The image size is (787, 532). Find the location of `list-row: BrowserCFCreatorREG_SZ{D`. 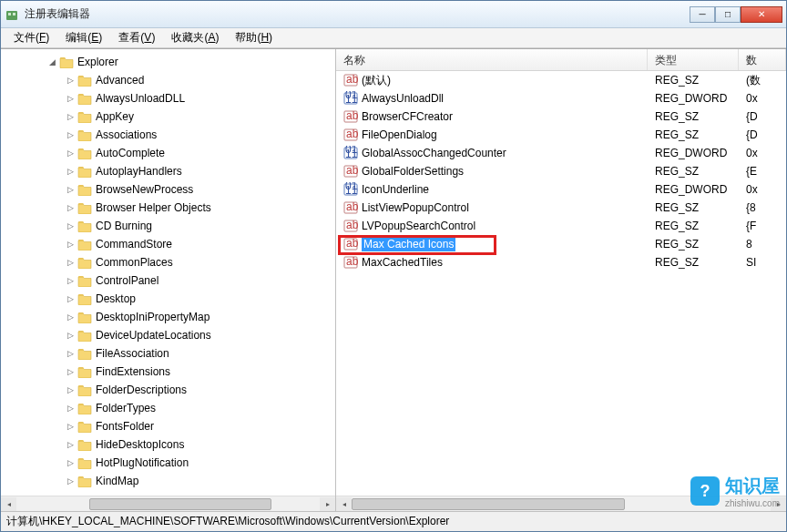

list-row: BrowserCFCreatorREG_SZ{D is located at coordinates (561, 117).